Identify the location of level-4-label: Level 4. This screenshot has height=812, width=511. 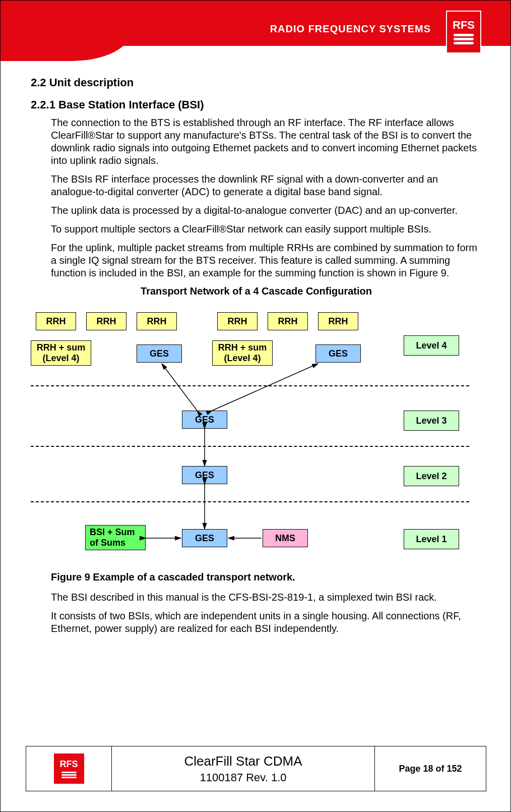
(431, 345).